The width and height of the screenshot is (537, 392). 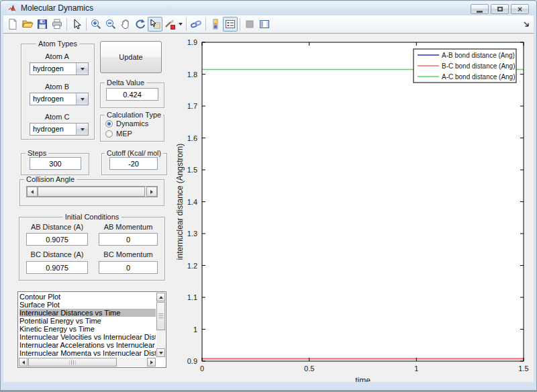 I want to click on save-figure-icon, so click(x=42, y=24).